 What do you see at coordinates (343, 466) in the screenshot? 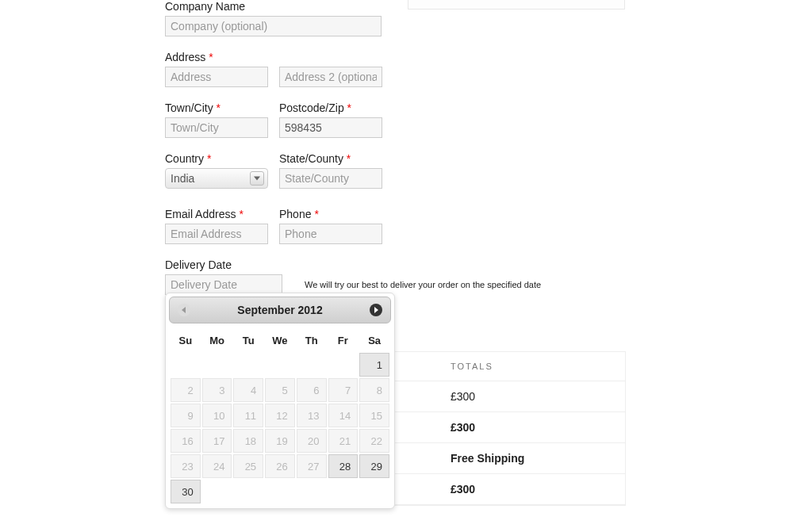
I see `calendar-day: 28` at bounding box center [343, 466].